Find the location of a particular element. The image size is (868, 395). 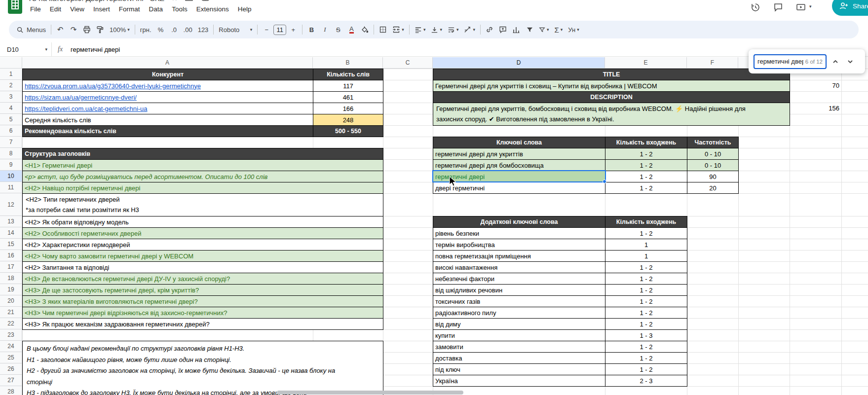

cell-D13: Додаткові ключові слова is located at coordinates (519, 222).